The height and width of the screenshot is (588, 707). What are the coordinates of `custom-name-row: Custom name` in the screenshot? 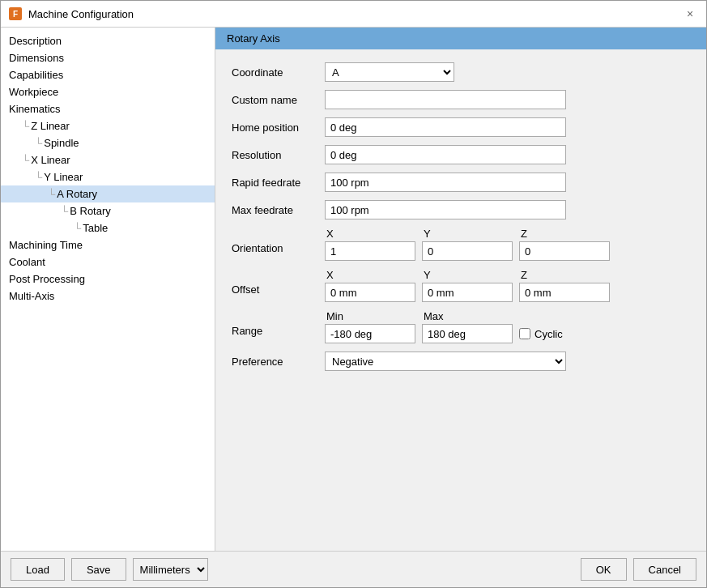 It's located at (461, 100).